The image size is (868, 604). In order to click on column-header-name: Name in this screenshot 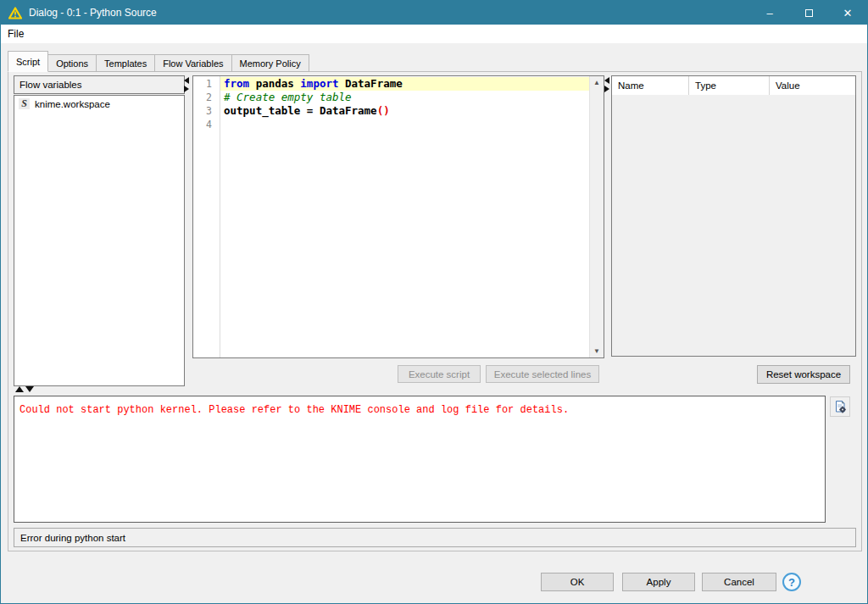, I will do `click(651, 86)`.